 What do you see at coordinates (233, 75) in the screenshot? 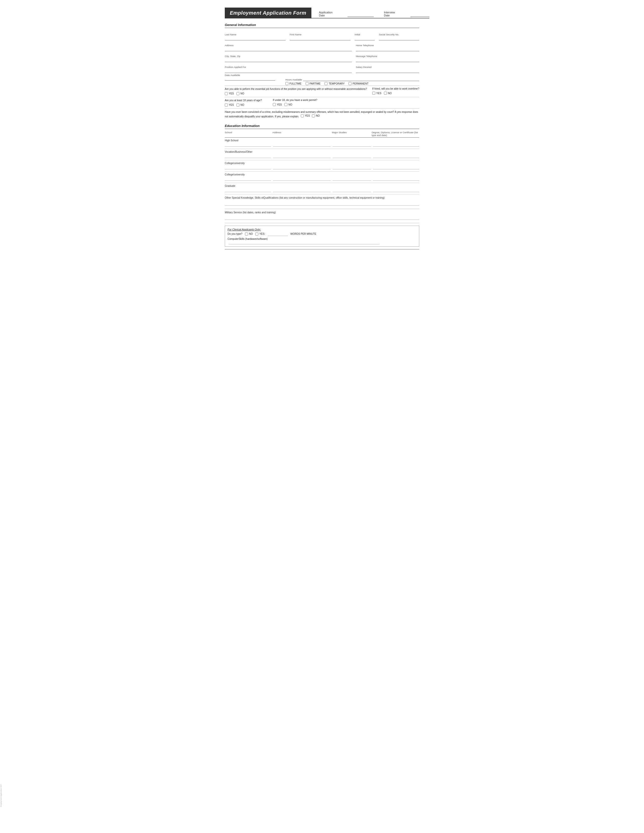
I see `date-avail-label: Date Available` at bounding box center [233, 75].